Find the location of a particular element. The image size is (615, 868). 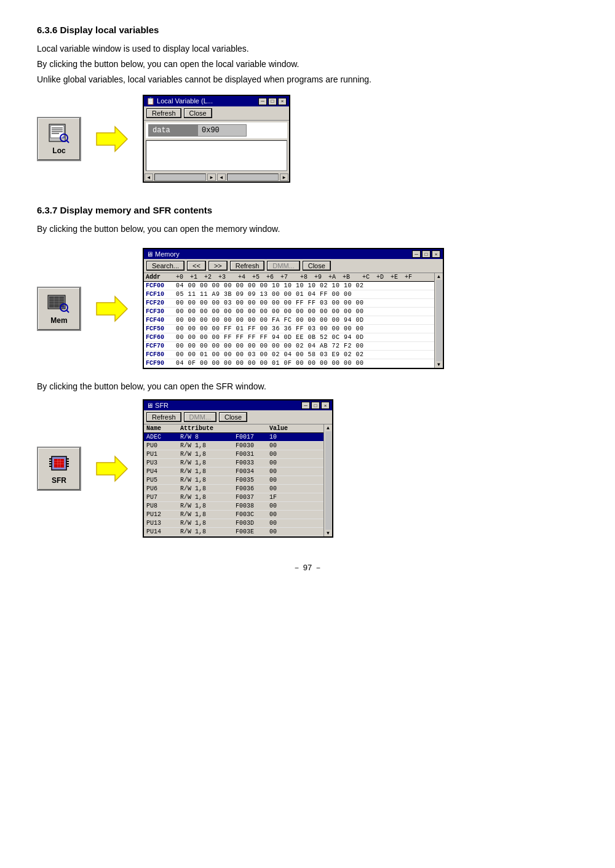

table-row: FCF5000 00 00 00 FF 01 FF 00 36 36 FF 03… is located at coordinates (289, 329).